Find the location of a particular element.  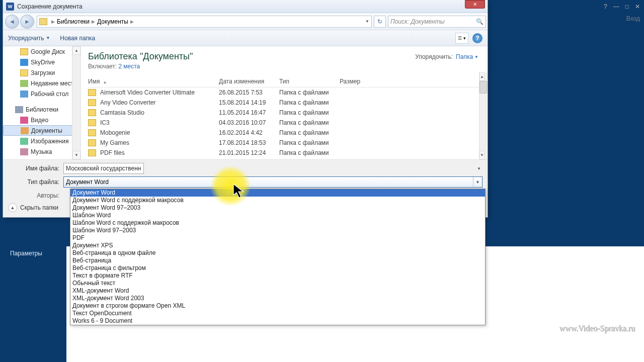

dropdown-option: XML-документ Word 2003 is located at coordinates (278, 299).